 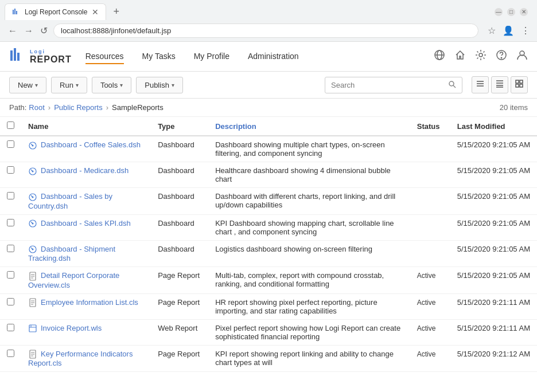 I want to click on header-type: Type, so click(x=180, y=126).